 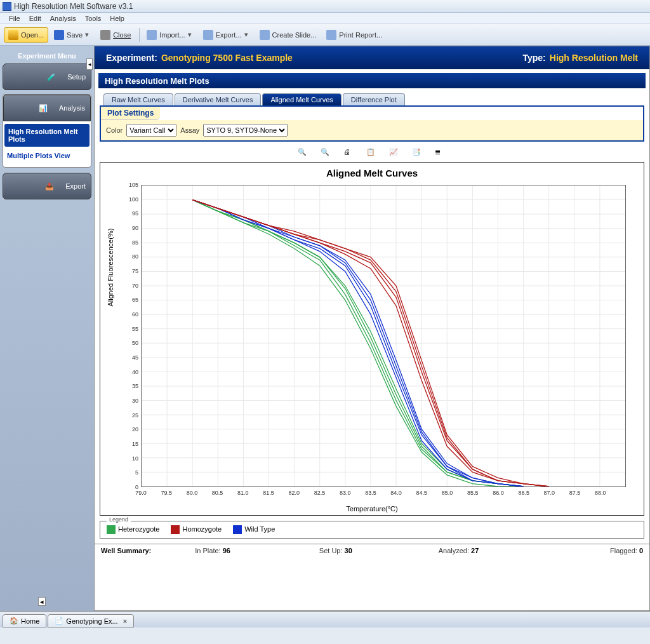 I want to click on chart-copy-icon, so click(x=372, y=154).